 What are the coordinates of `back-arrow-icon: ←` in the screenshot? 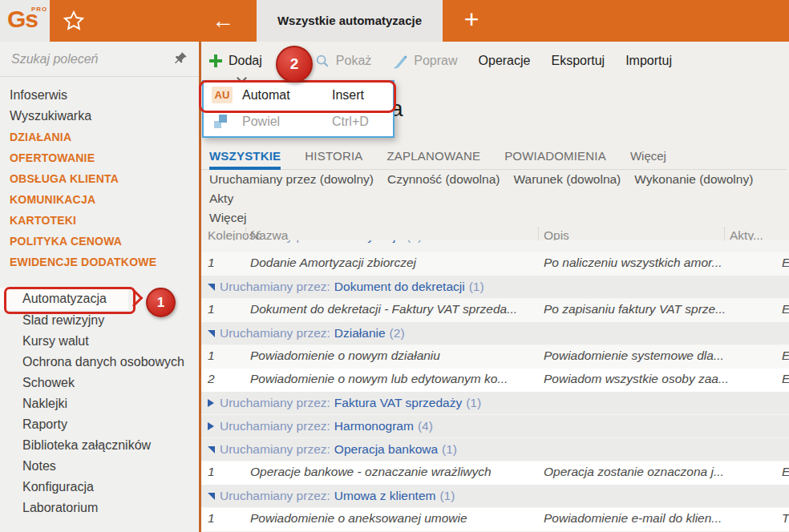 It's located at (223, 21).